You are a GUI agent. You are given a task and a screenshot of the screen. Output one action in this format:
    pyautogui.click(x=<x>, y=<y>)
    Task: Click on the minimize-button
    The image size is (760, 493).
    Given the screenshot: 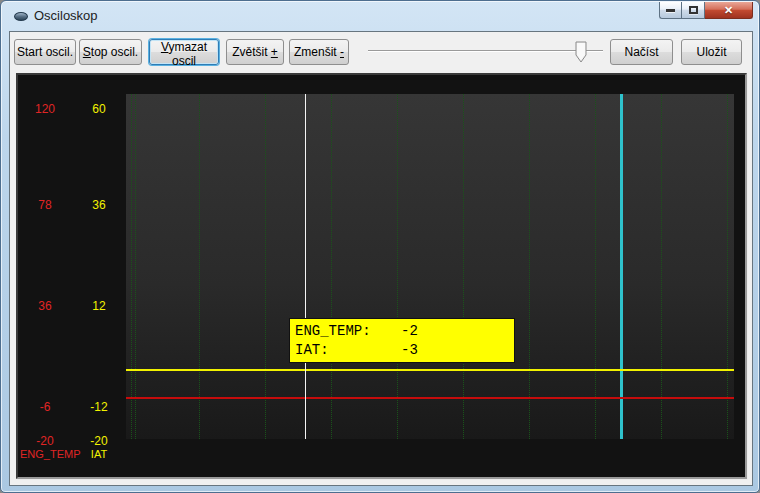 What is the action you would take?
    pyautogui.click(x=670, y=10)
    